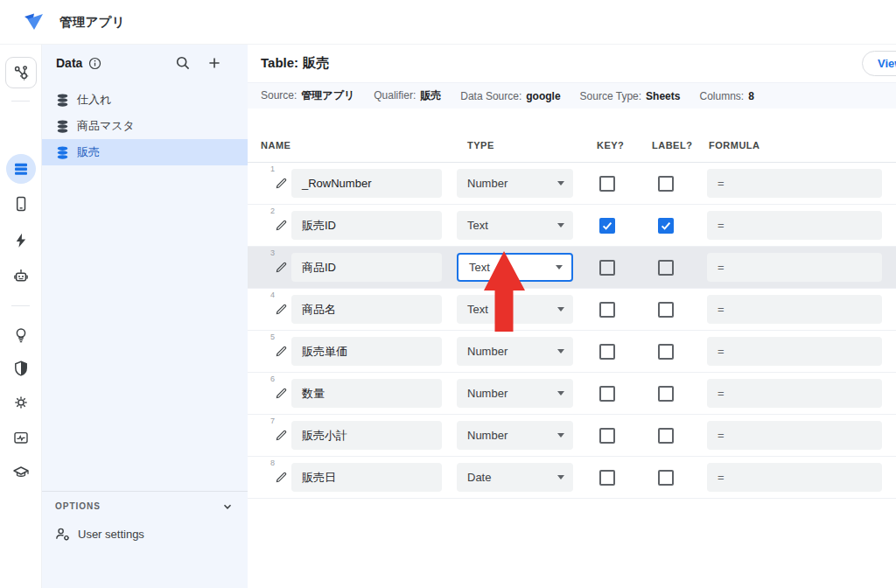 This screenshot has height=588, width=896. I want to click on options-header: OPTIONS, so click(144, 506).